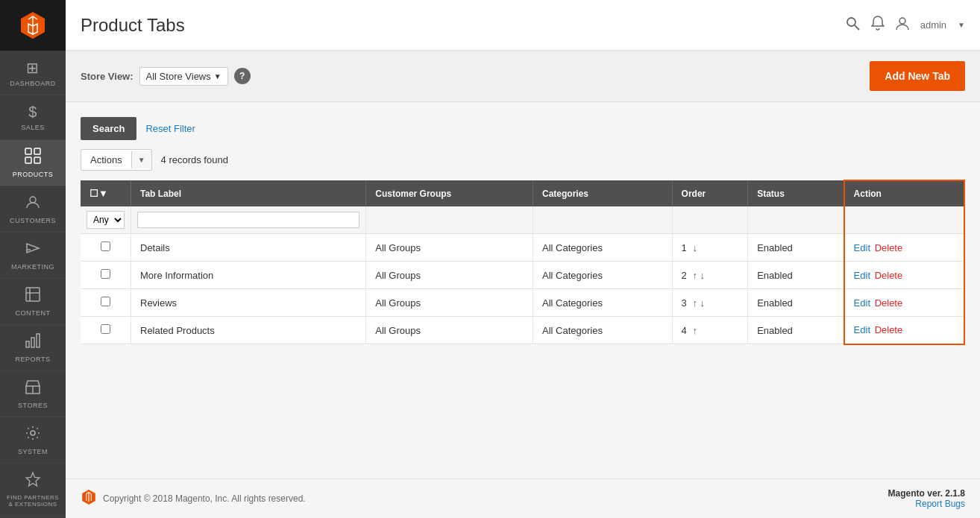 The height and width of the screenshot is (518, 980). Describe the element at coordinates (904, 194) in the screenshot. I see `th-action: Action` at that location.